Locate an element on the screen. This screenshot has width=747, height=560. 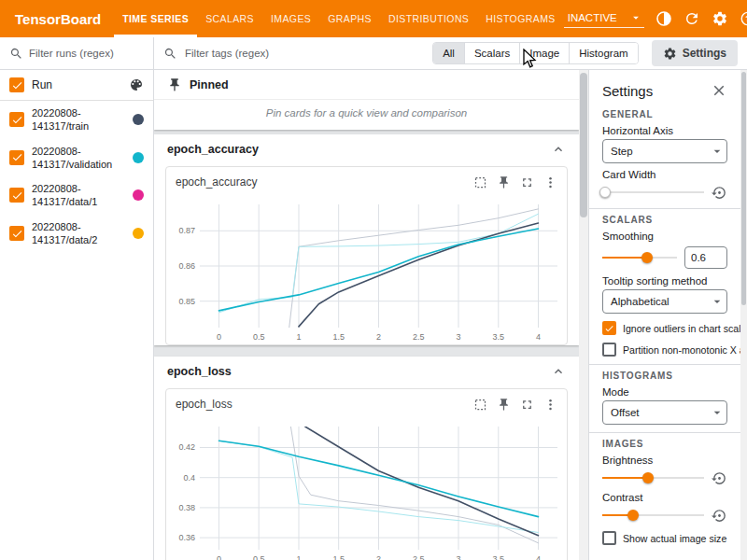
svg-text: 0.42 is located at coordinates (187, 447).